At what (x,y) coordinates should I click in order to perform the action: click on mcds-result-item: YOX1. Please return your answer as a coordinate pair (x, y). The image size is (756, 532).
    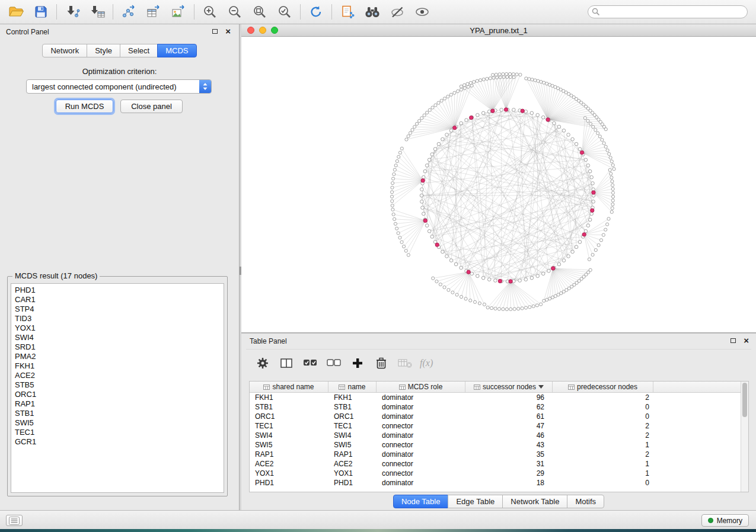
    Looking at the image, I should click on (117, 328).